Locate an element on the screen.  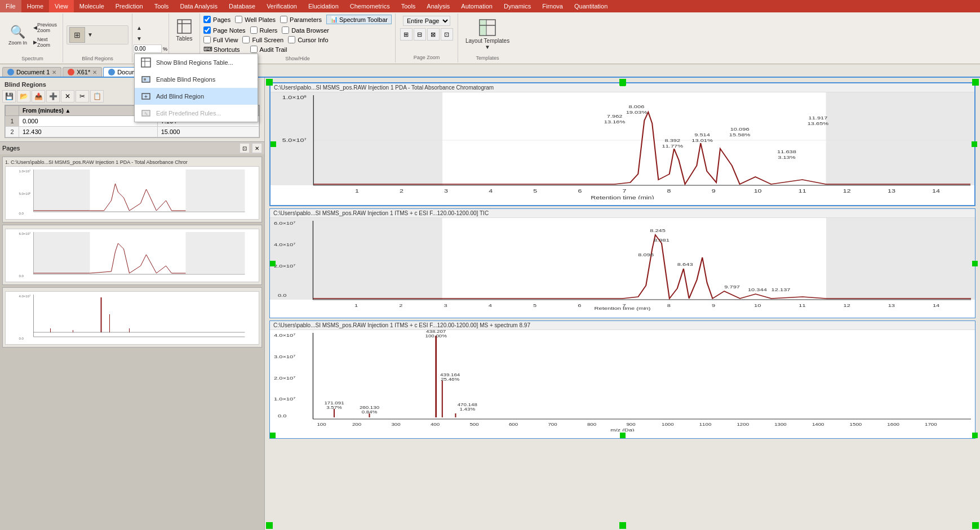
cursor-info-checkbox-label: Cursor Info is located at coordinates (308, 39).